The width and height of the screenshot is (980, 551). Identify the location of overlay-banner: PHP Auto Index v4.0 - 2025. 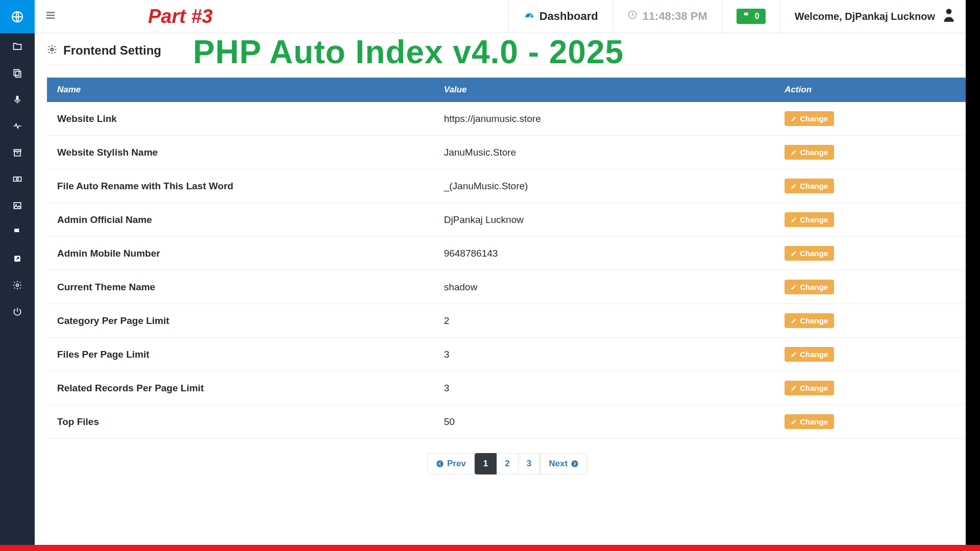
(408, 52).